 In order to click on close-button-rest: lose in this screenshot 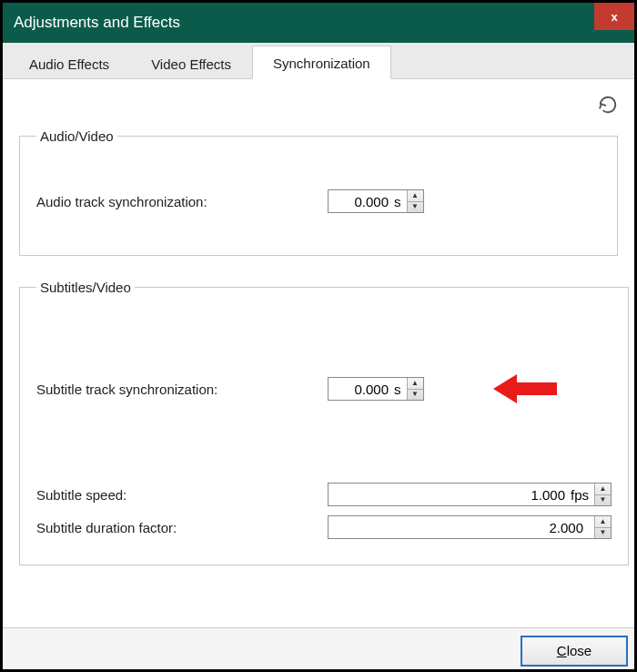, I will do `click(580, 650)`.